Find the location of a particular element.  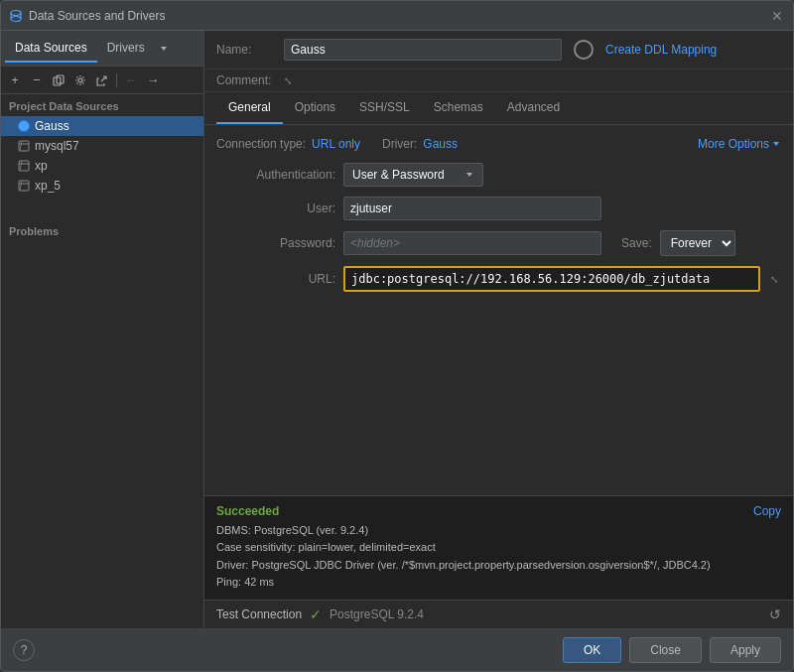

datasource-item-xp5: xp_5 is located at coordinates (102, 186).